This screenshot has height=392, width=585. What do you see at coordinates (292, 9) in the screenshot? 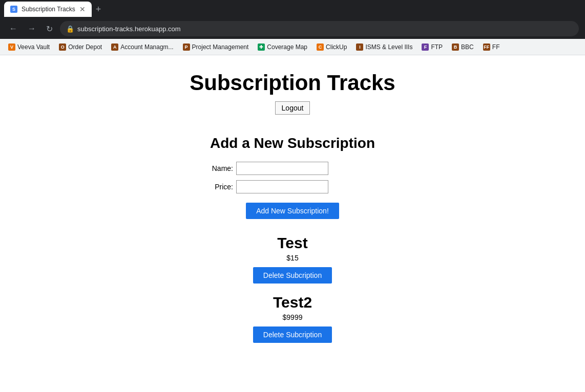
I see `tab-bar: S Subscription Tracks ✕ +` at bounding box center [292, 9].